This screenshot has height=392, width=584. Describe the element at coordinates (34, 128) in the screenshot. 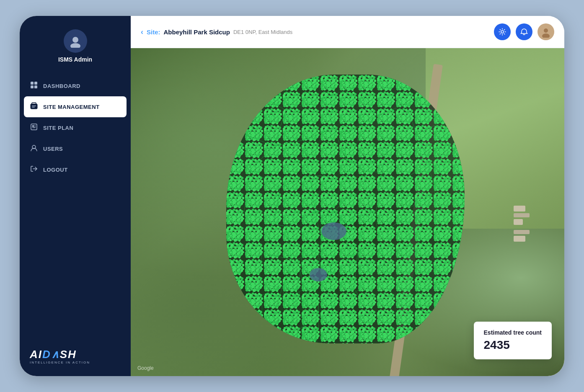

I see `site-plan-icon` at that location.